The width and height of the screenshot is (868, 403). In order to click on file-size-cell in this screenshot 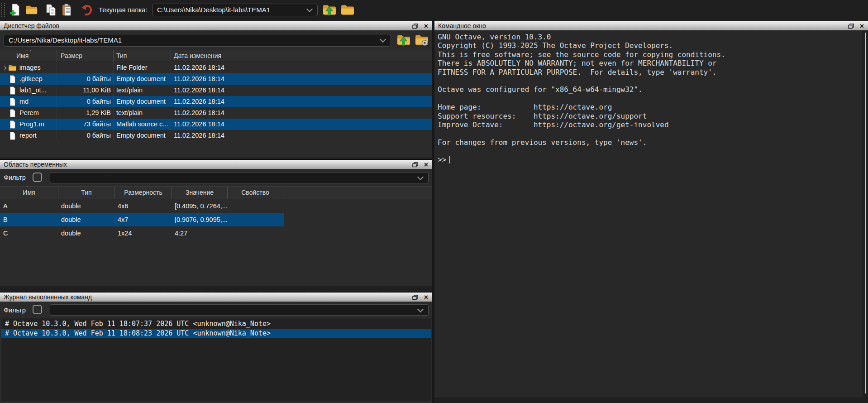, I will do `click(85, 68)`.